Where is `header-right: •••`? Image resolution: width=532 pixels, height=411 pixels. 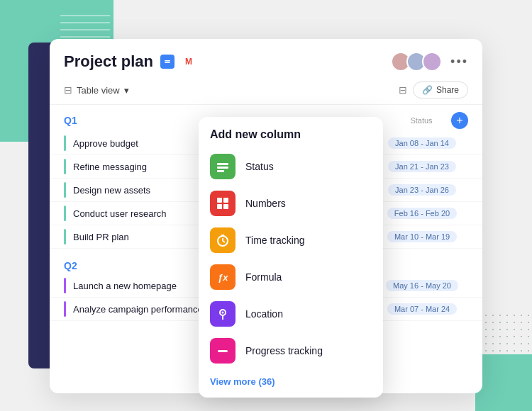 header-right: ••• is located at coordinates (430, 62).